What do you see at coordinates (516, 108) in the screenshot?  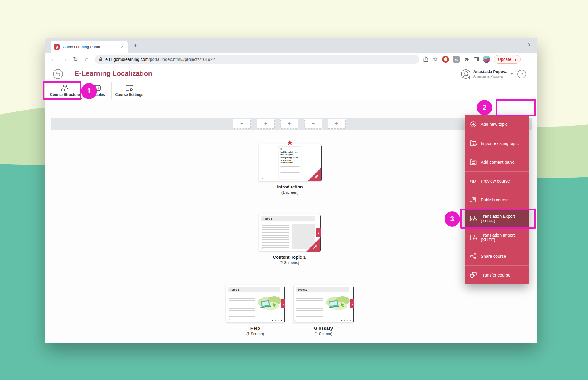 I see `highlight-box-actions` at bounding box center [516, 108].